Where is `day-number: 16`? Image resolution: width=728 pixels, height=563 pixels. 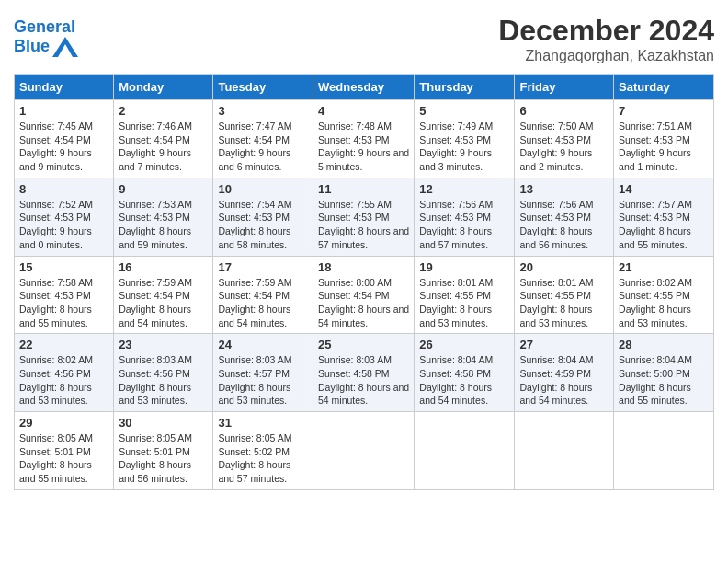 day-number: 16 is located at coordinates (164, 267).